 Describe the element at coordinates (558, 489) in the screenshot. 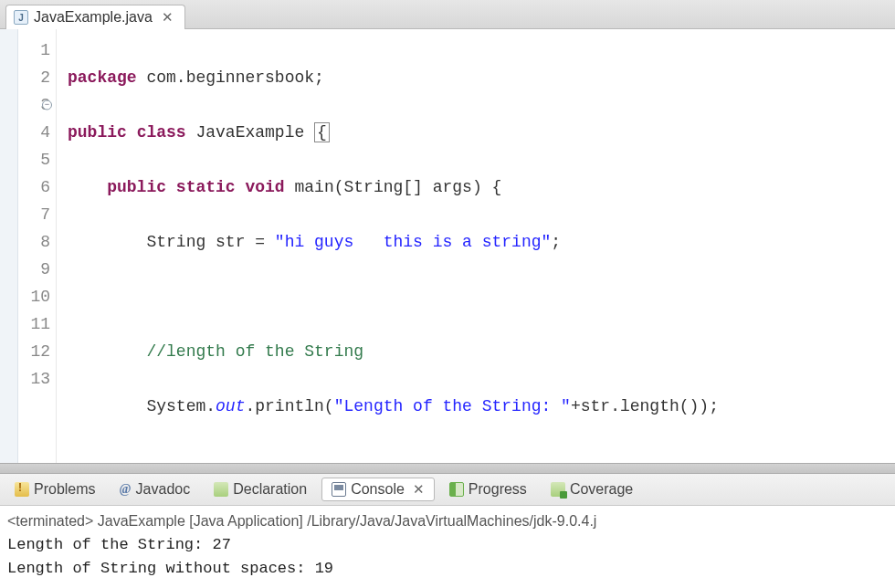

I see `coverage-icon` at that location.